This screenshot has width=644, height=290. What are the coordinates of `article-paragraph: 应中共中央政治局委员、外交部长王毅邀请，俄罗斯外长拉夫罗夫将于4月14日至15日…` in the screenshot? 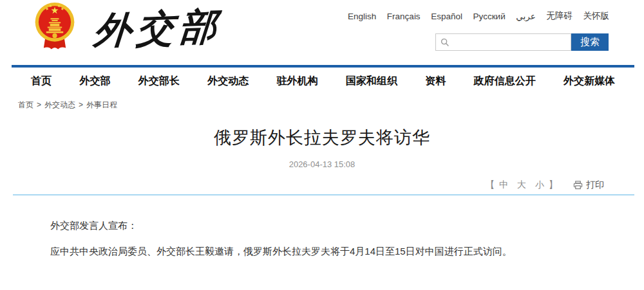 It's located at (334, 251).